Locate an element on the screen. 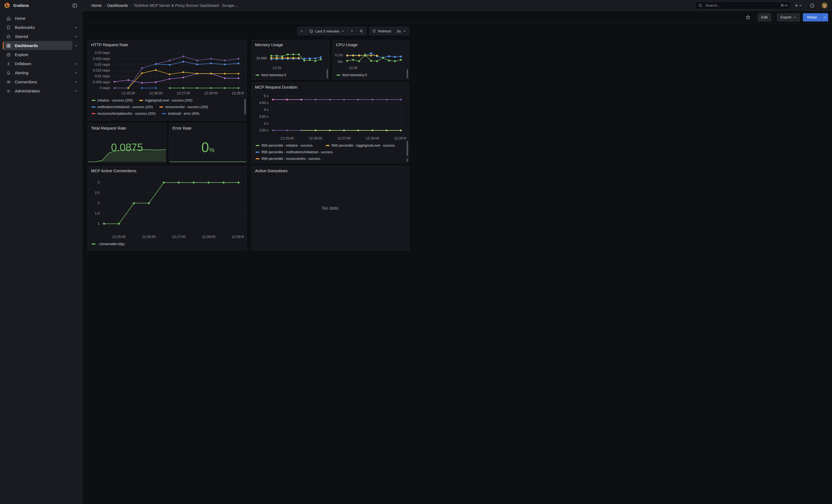 This screenshot has width=832, height=504. sidebar-item-label: Administration is located at coordinates (28, 91).